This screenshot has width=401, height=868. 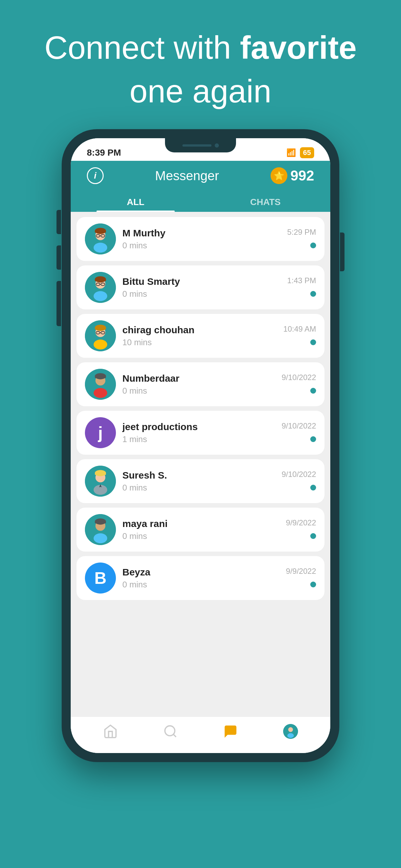 What do you see at coordinates (307, 153) in the screenshot?
I see `battery-level: 65` at bounding box center [307, 153].